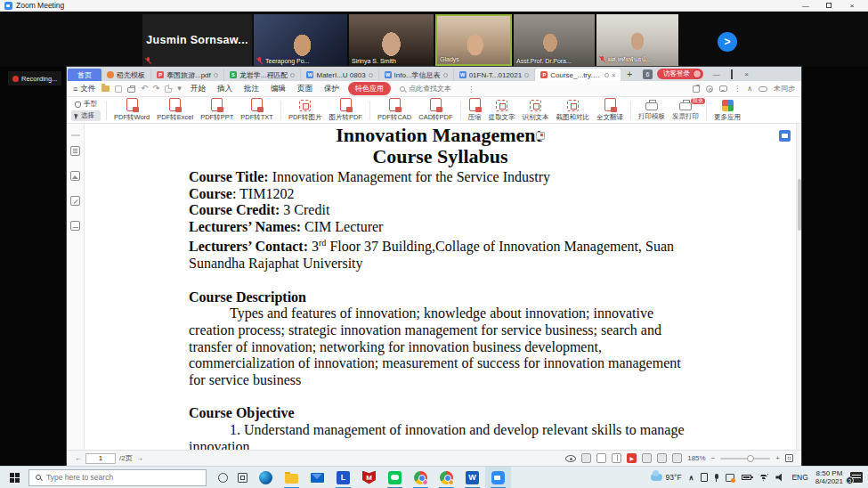 Image resolution: width=868 pixels, height=488 pixels. What do you see at coordinates (746, 75) in the screenshot?
I see `close-button: ×` at bounding box center [746, 75].